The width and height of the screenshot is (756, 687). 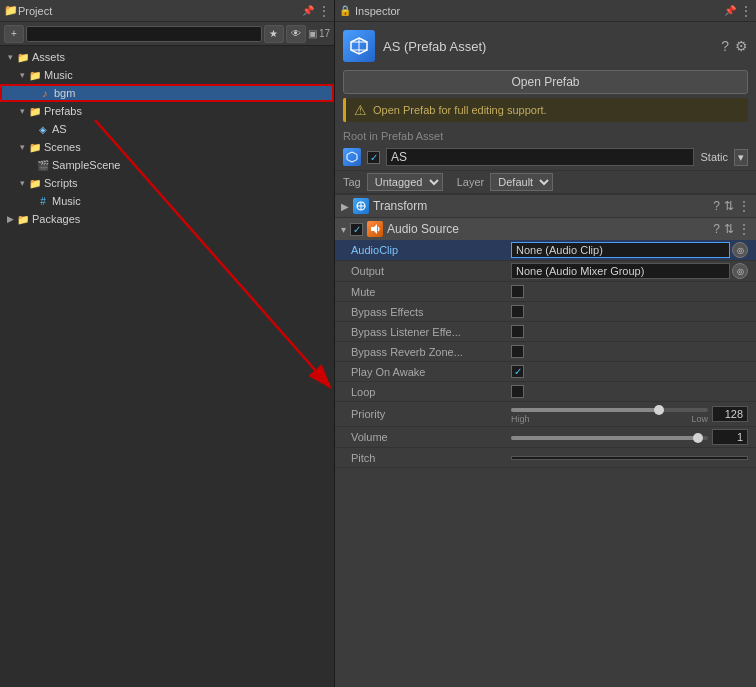 What do you see at coordinates (716, 229) in the screenshot?
I see `audio-source-question-icon: ?` at bounding box center [716, 229].